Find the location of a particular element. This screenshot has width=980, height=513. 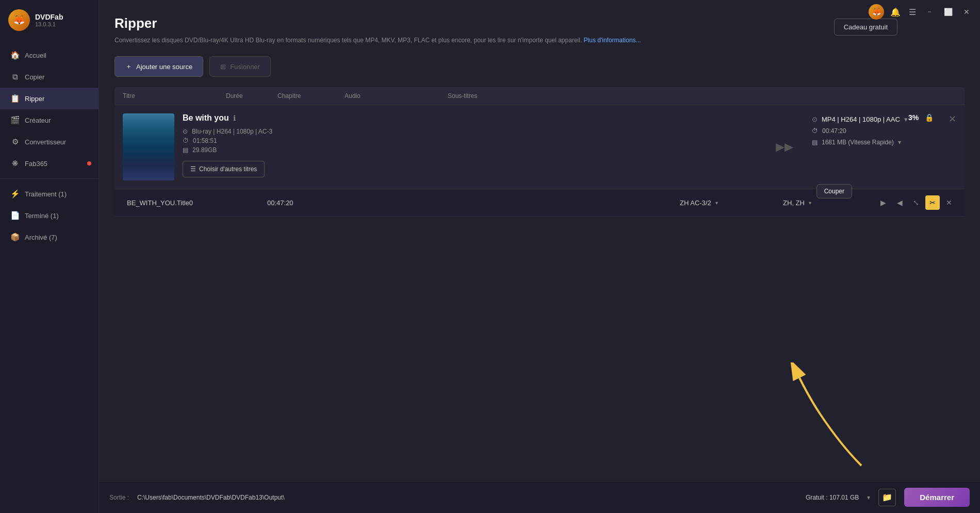

col-header-subtitles: Sous-titres is located at coordinates (702, 96).